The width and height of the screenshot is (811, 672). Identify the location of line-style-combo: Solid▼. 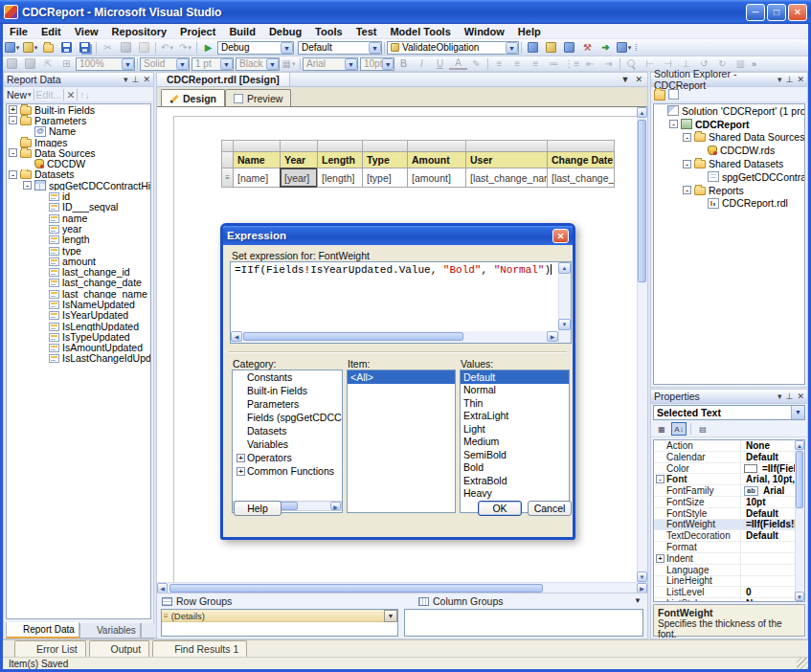
(165, 64).